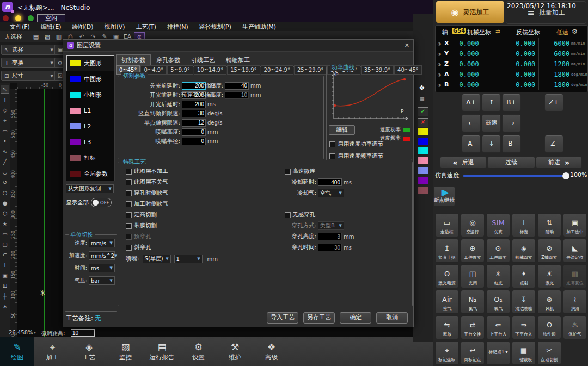  I want to click on speed-mode-label: 低速, so click(562, 33).